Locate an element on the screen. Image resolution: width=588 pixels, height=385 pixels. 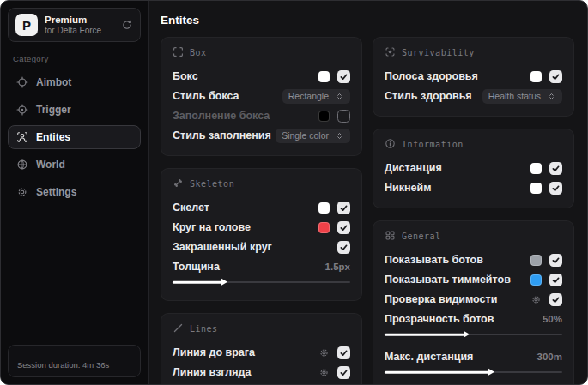
survivability-card: Survivability Полоса здоровья Стиль здор… is located at coordinates (474, 77).